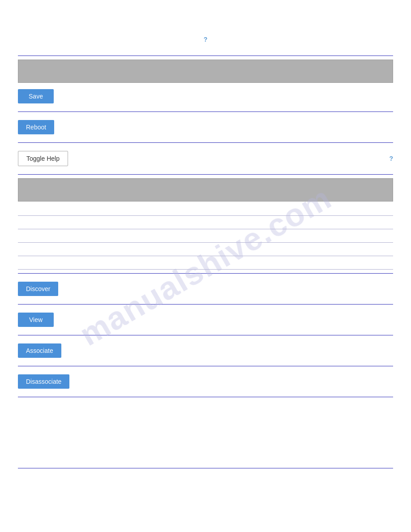 This screenshot has height=532, width=411. I want to click on top-help-icon: ?, so click(206, 39).